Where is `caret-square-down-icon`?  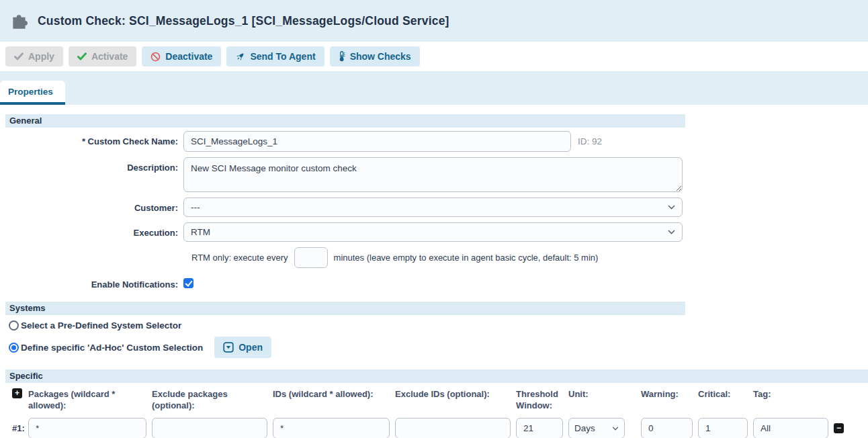
caret-square-down-icon is located at coordinates (228, 347).